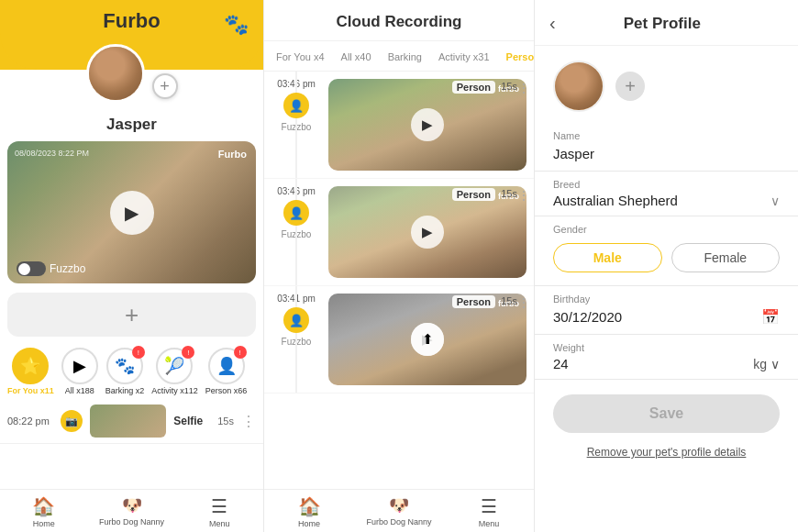 Image resolution: width=798 pixels, height=532 pixels. Describe the element at coordinates (80, 366) in the screenshot. I see `play-icon: ▶` at that location.